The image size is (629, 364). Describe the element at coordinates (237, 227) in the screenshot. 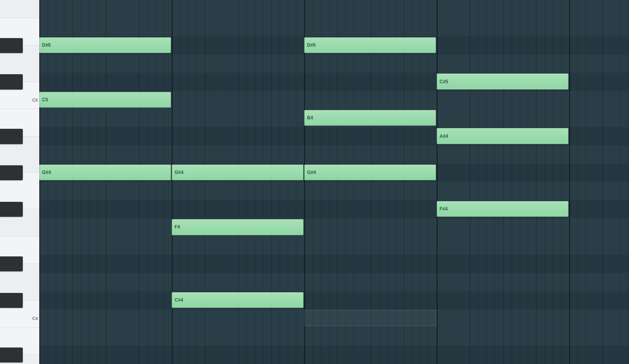

I see `midi-note: F4` at that location.